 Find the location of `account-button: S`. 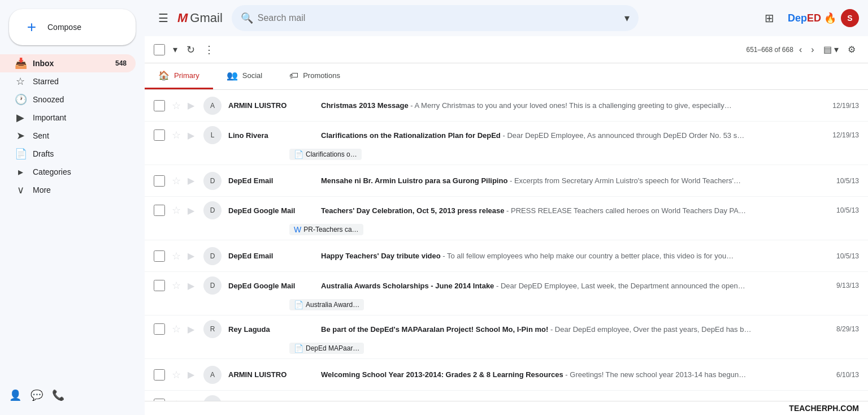

account-button: S is located at coordinates (850, 18).